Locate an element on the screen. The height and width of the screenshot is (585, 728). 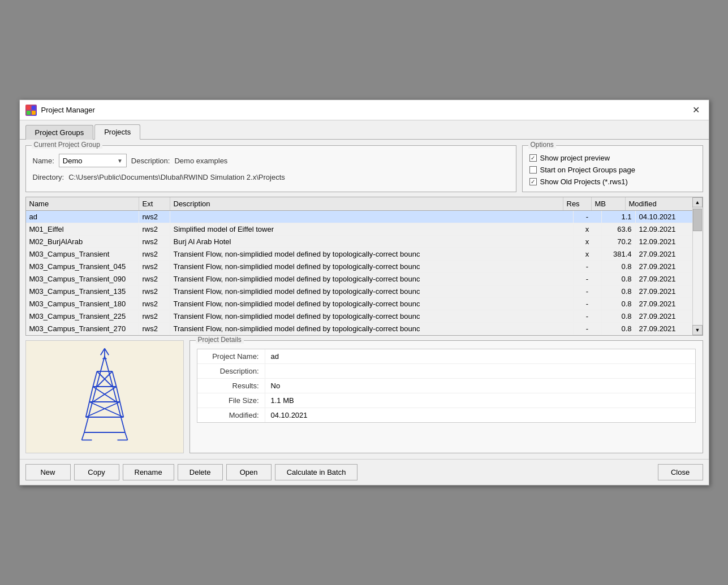
scroll-up-button: ▲ is located at coordinates (697, 202).